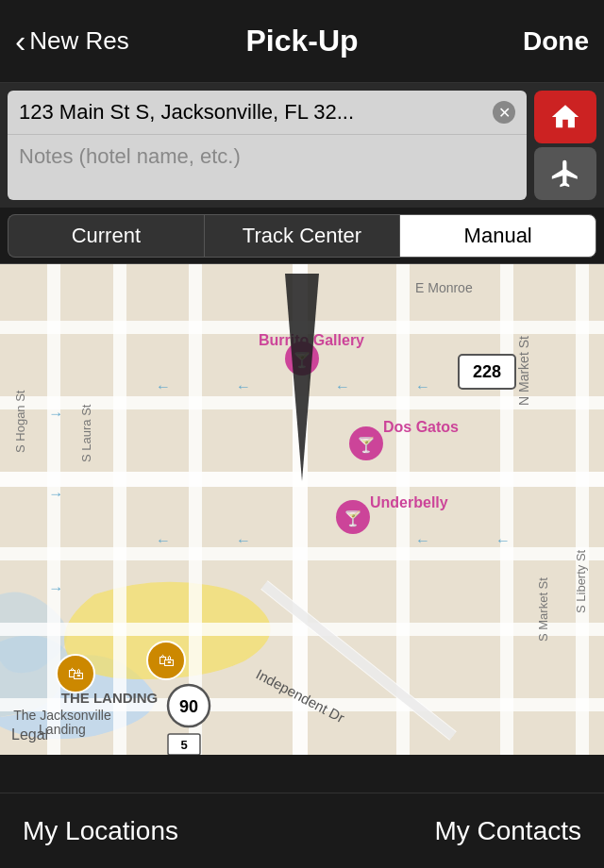 This screenshot has height=868, width=604. What do you see at coordinates (21, 421) in the screenshot?
I see `svg-text: S Hogan St` at bounding box center [21, 421].